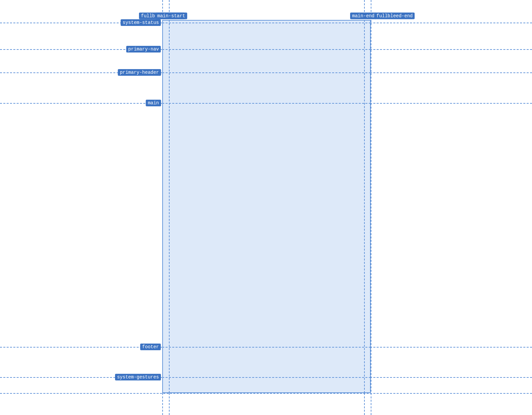 This screenshot has width=532, height=415. Describe the element at coordinates (267, 50) in the screenshot. I see `row-line-primary-nav-overlay` at that location.